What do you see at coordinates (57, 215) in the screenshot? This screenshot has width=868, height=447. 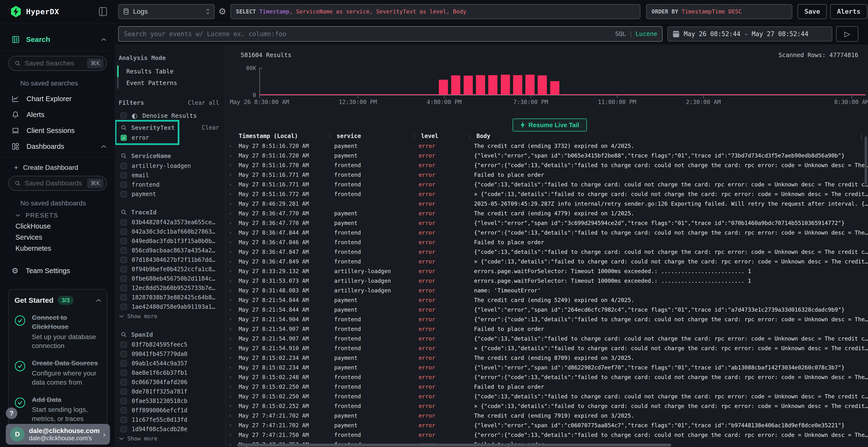 I see `presets-toggle: PRESETS` at bounding box center [57, 215].